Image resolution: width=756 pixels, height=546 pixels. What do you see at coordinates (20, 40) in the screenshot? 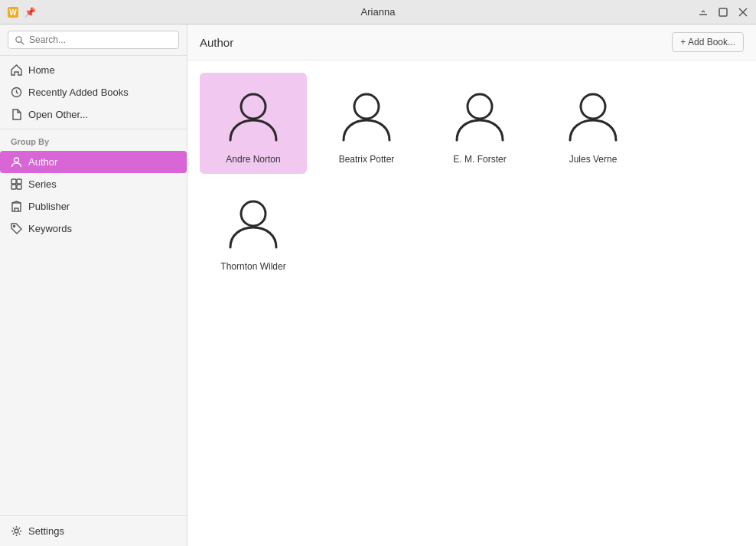
I see `search-icon` at bounding box center [20, 40].